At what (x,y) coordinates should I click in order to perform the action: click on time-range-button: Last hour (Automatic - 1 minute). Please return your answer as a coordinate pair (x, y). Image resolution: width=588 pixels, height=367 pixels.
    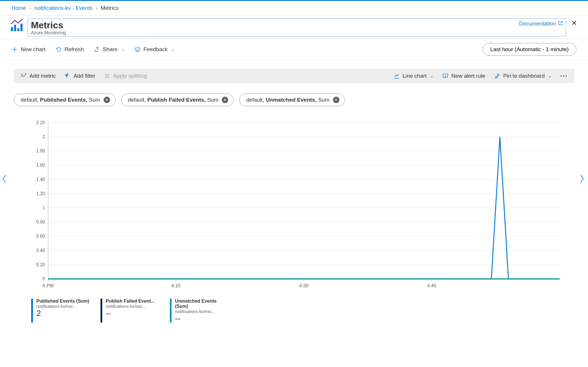
    Looking at the image, I should click on (530, 49).